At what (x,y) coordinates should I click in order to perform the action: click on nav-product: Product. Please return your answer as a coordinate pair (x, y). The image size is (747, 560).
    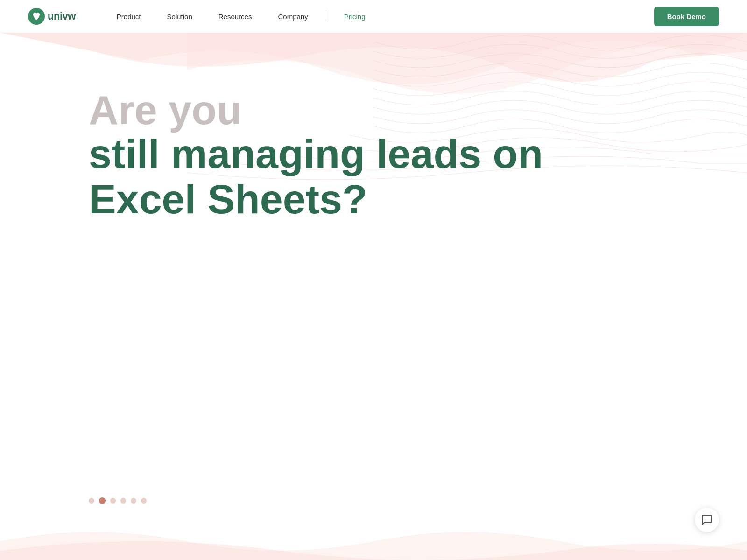
    Looking at the image, I should click on (129, 17).